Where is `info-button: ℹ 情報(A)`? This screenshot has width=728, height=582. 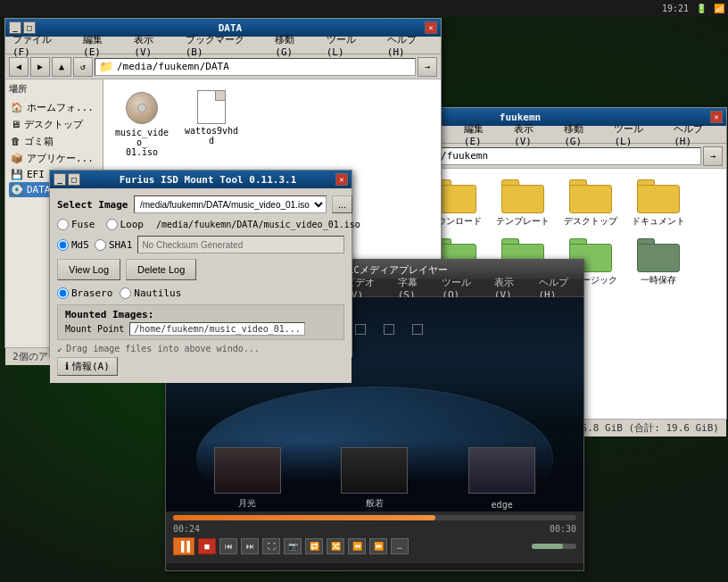
info-button: ℹ 情報(A) is located at coordinates (87, 366).